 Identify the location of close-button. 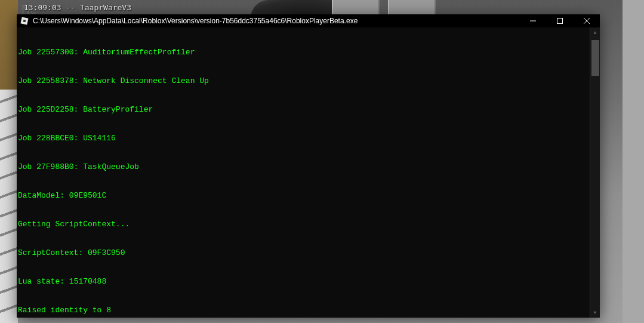
(586, 21).